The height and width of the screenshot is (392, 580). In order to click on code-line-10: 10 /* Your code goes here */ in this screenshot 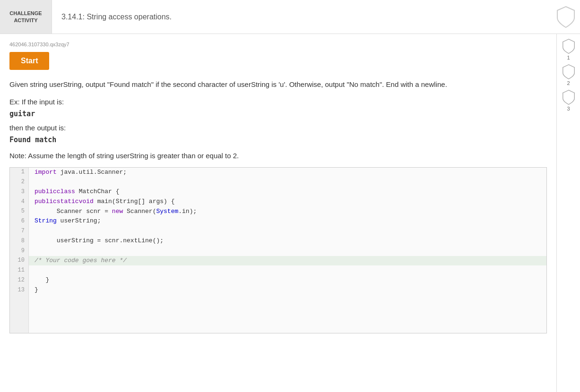, I will do `click(278, 261)`.